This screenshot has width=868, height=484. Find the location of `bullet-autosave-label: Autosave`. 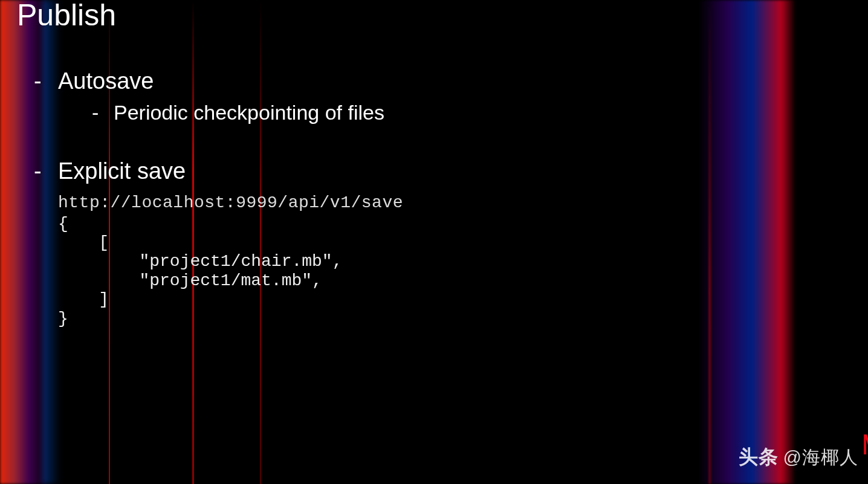

bullet-autosave-label: Autosave is located at coordinates (106, 81).